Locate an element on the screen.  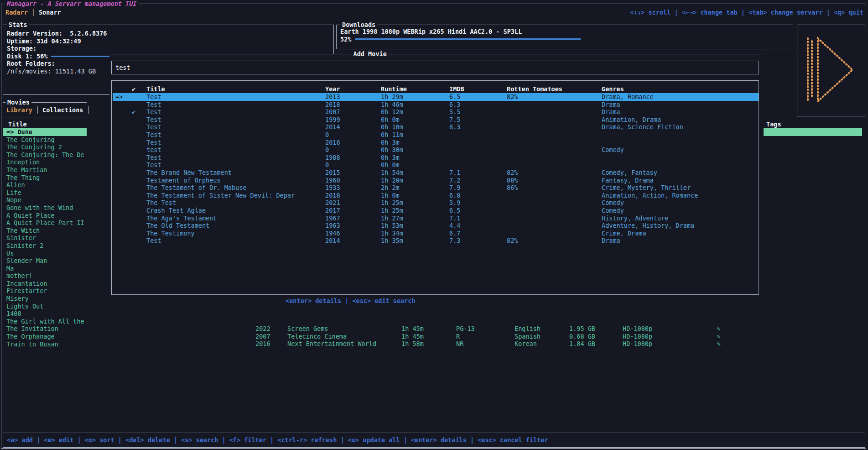
result-row: Test20181h 46m6.3Drama is located at coordinates (436, 105).